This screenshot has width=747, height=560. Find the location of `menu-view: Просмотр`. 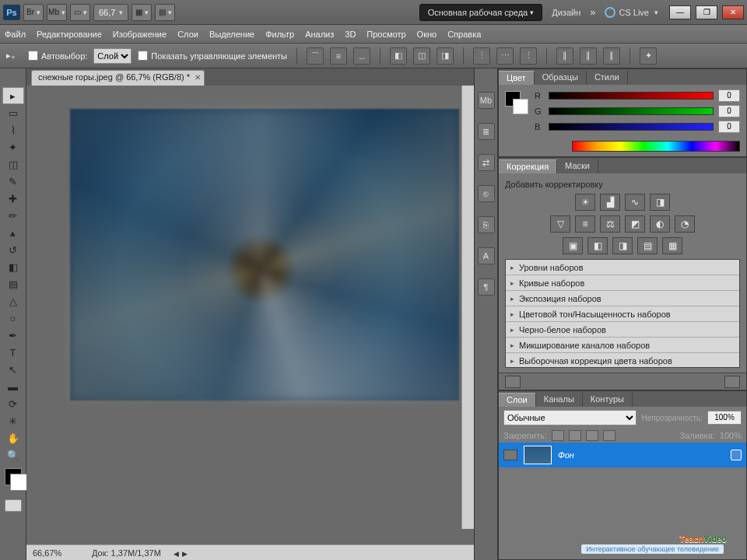

menu-view: Просмотр is located at coordinates (386, 34).